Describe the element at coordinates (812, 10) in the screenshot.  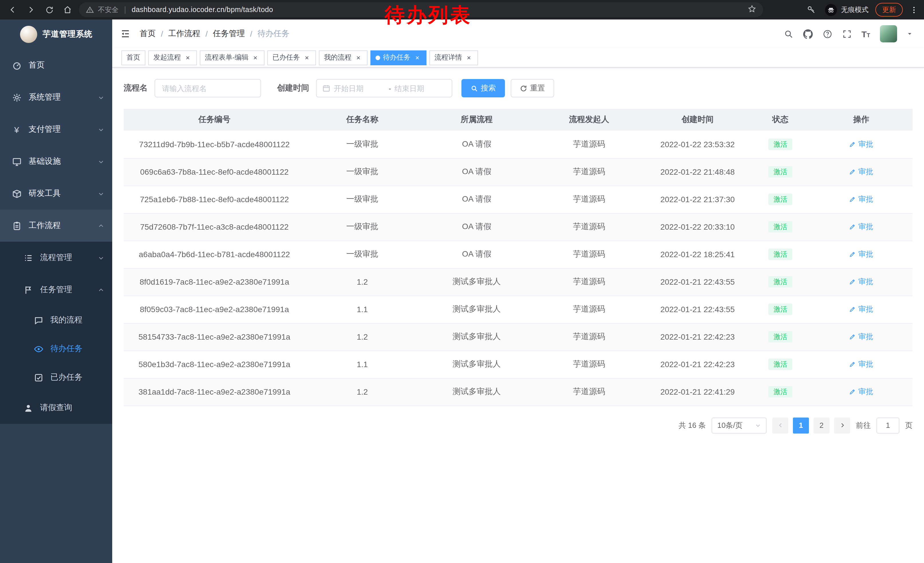
I see `key-icon` at that location.